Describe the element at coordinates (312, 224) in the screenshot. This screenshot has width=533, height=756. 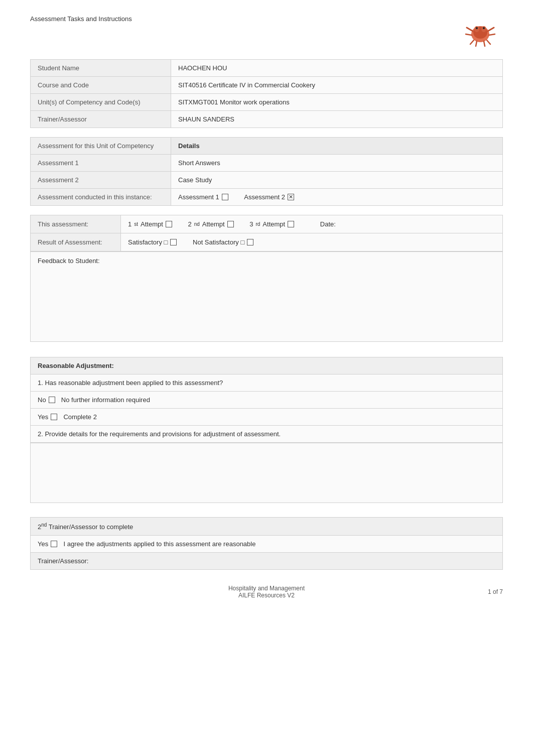
I see `attempt-options: 1st Attempt 2nd Attempt 3rd Attempt Date…` at that location.